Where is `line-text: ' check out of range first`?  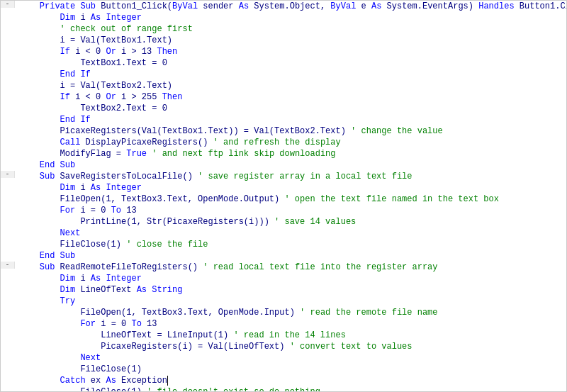 line-text: ' check out of range first is located at coordinates (291, 29).